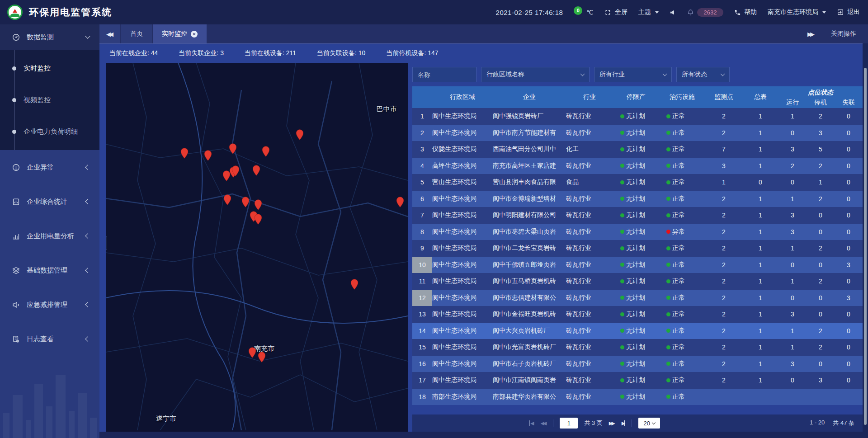  I want to click on last-page-button: ▶, so click(623, 423).